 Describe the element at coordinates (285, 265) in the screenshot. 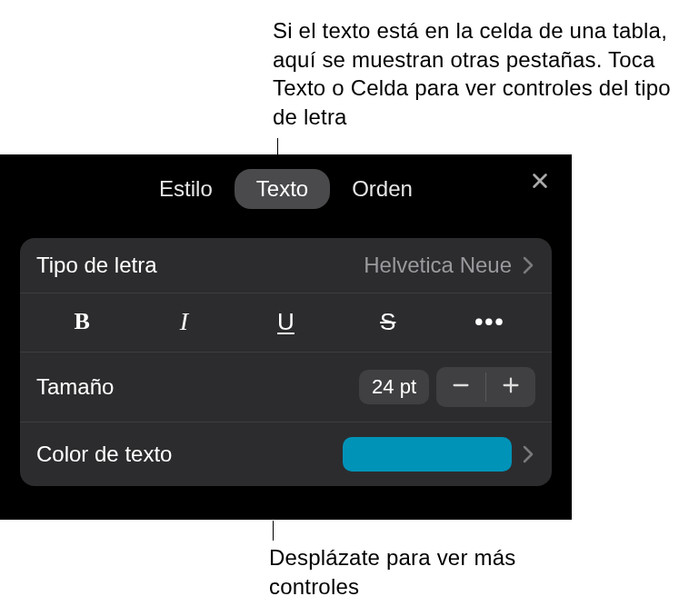

I see `font-row: Tipo de letra Helvetica Neue` at that location.